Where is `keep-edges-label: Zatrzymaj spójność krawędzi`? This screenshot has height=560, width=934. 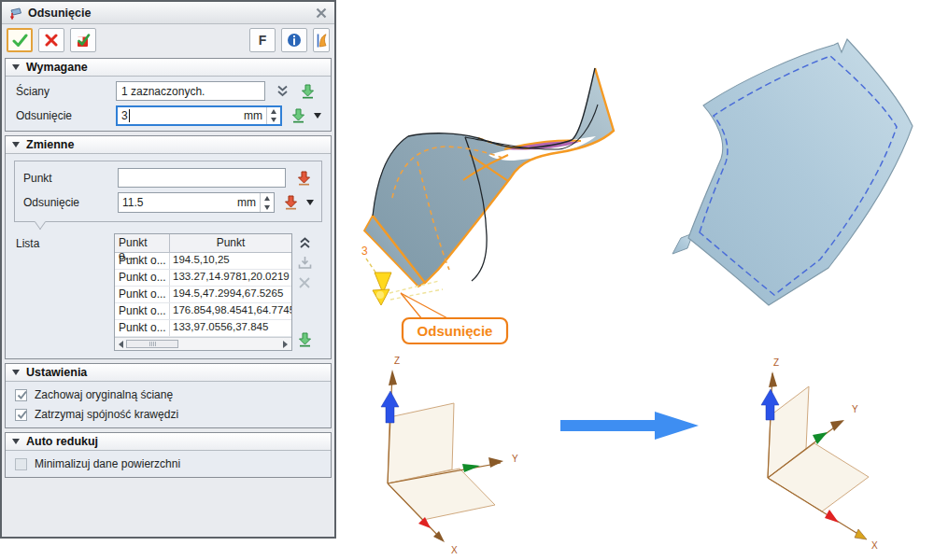
keep-edges-label: Zatrzymaj spójność krawędzi is located at coordinates (106, 414).